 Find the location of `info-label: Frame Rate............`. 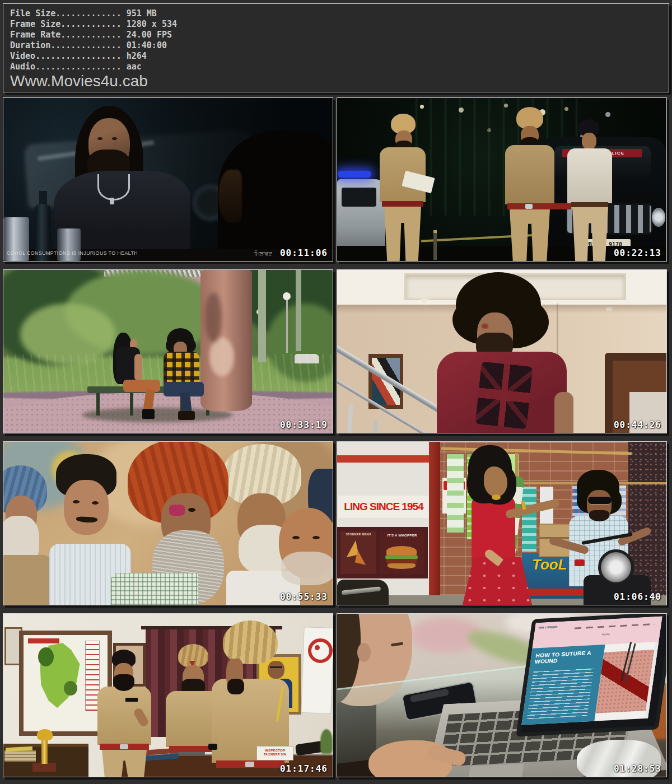

info-label: Frame Rate............ is located at coordinates (66, 35).